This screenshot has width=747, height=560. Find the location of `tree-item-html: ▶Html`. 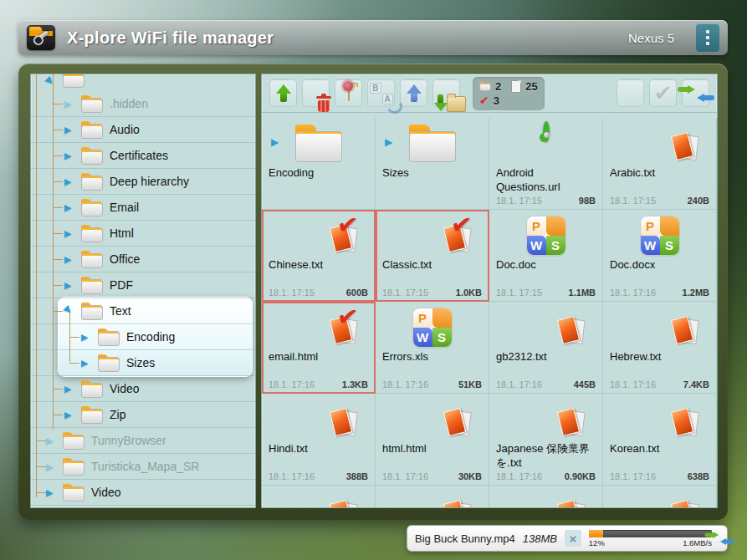

tree-item-html: ▶Html is located at coordinates (143, 234).